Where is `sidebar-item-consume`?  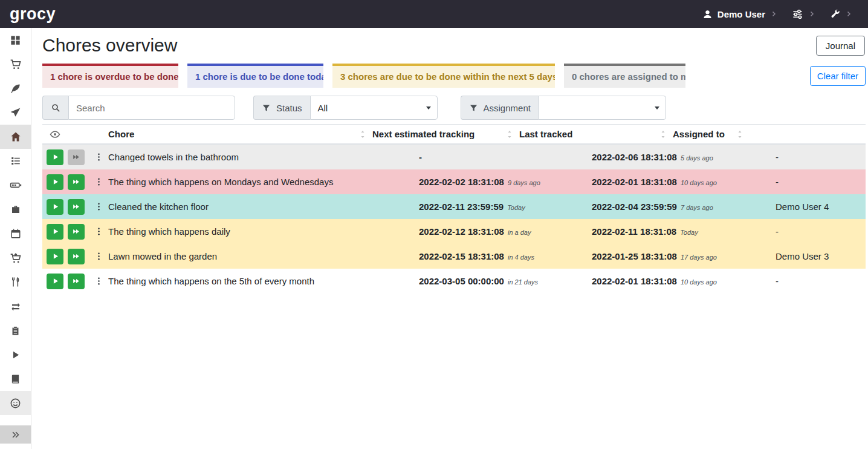 sidebar-item-consume is located at coordinates (16, 282).